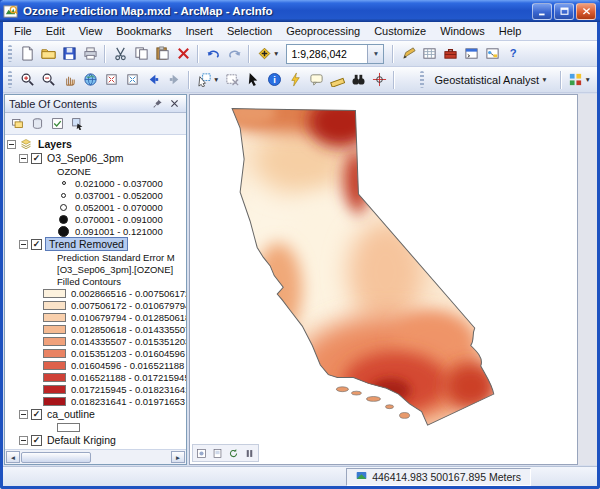  I want to click on layer-name-label: Default Kriging, so click(82, 440).